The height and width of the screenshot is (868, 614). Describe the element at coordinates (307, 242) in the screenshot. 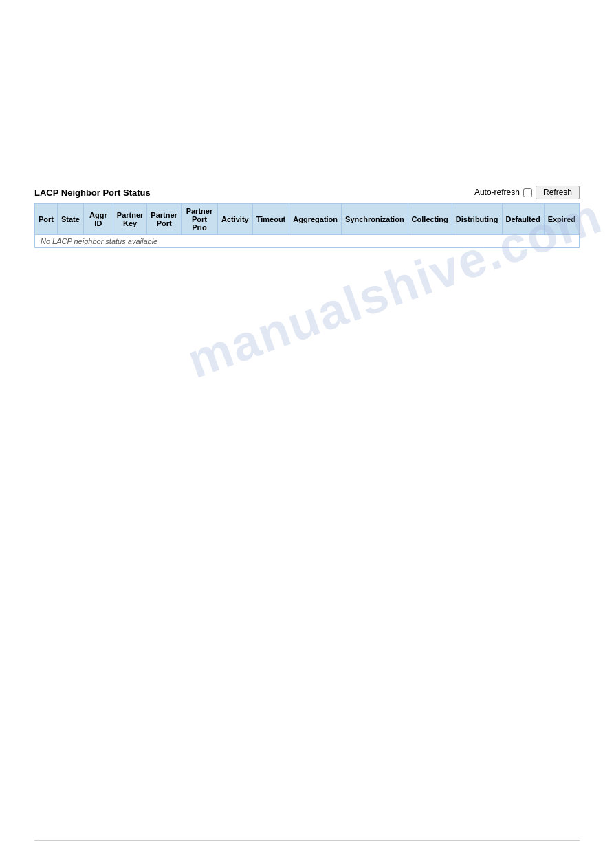

I see `table-empty-row: No LACP neighbor status available` at that location.